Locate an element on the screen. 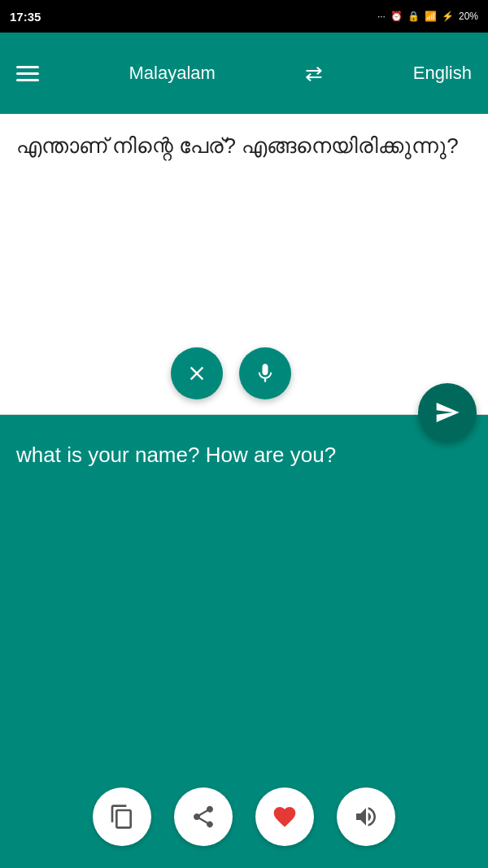 The height and width of the screenshot is (868, 488). share-button is located at coordinates (203, 817).